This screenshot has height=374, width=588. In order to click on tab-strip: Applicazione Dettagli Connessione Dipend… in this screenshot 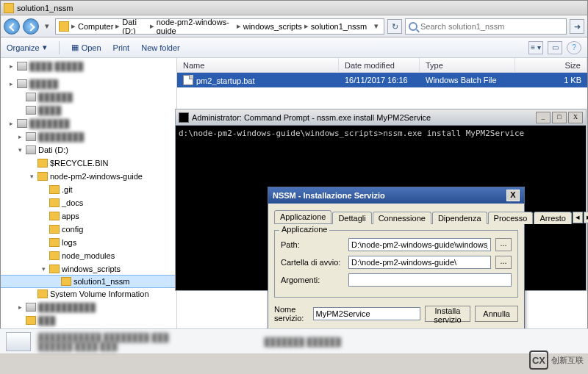, I will do `click(396, 216)`.